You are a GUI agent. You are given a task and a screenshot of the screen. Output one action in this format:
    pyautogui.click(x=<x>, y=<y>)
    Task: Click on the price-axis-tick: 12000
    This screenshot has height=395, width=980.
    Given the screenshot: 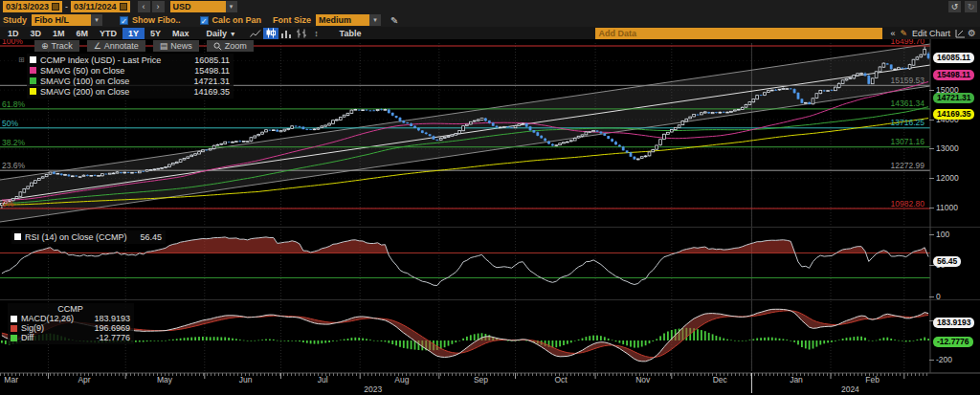 What is the action you would take?
    pyautogui.click(x=947, y=178)
    